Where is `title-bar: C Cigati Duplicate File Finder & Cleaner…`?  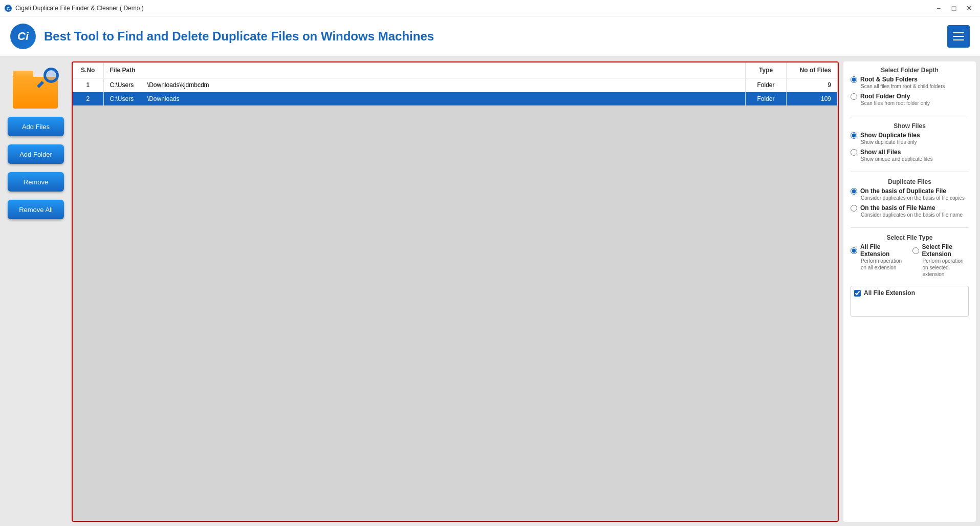
title-bar: C Cigati Duplicate File Finder & Cleaner… is located at coordinates (490, 8).